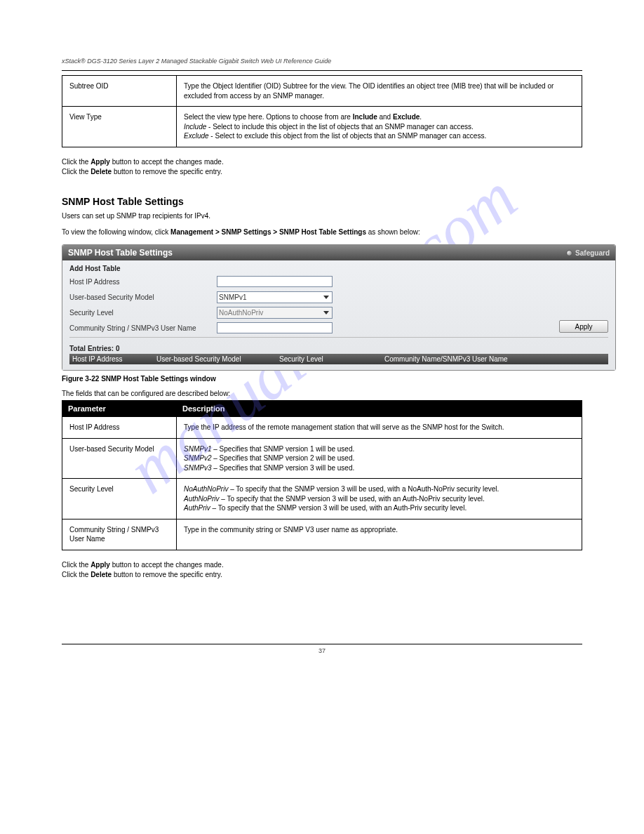 The image size is (644, 834). I want to click on italic: SNMPv2, so click(198, 458).